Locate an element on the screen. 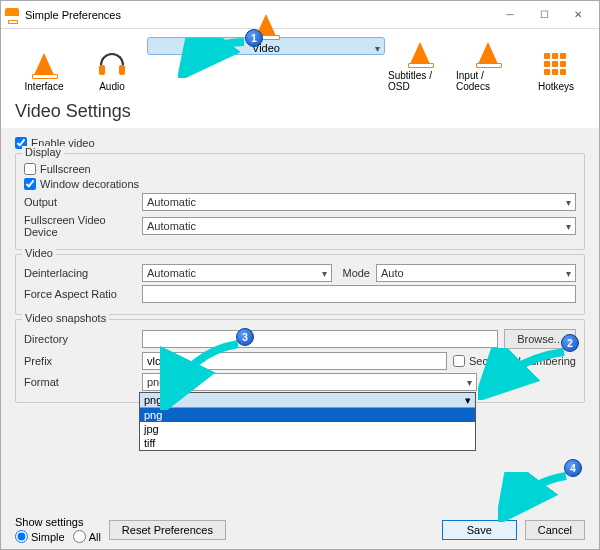 Image resolution: width=600 pixels, height=550 pixels. fsdevice-label: Fullscreen Video Device is located at coordinates (80, 226).